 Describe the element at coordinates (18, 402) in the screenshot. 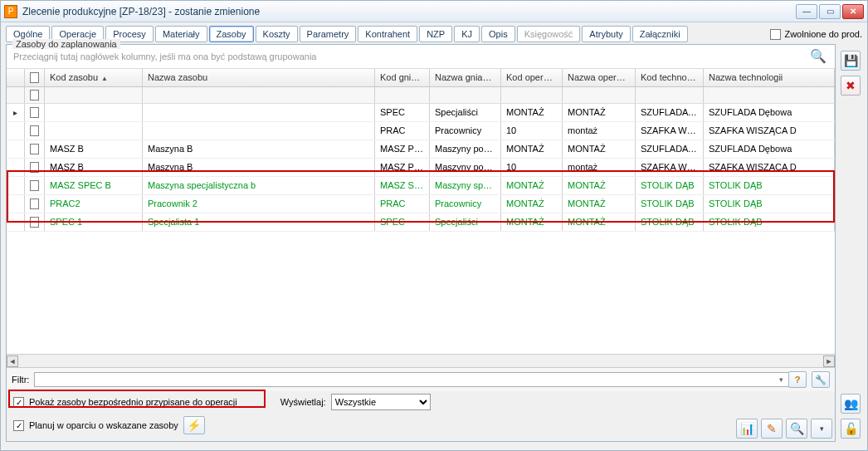

I see `show-resources-checkbox` at that location.